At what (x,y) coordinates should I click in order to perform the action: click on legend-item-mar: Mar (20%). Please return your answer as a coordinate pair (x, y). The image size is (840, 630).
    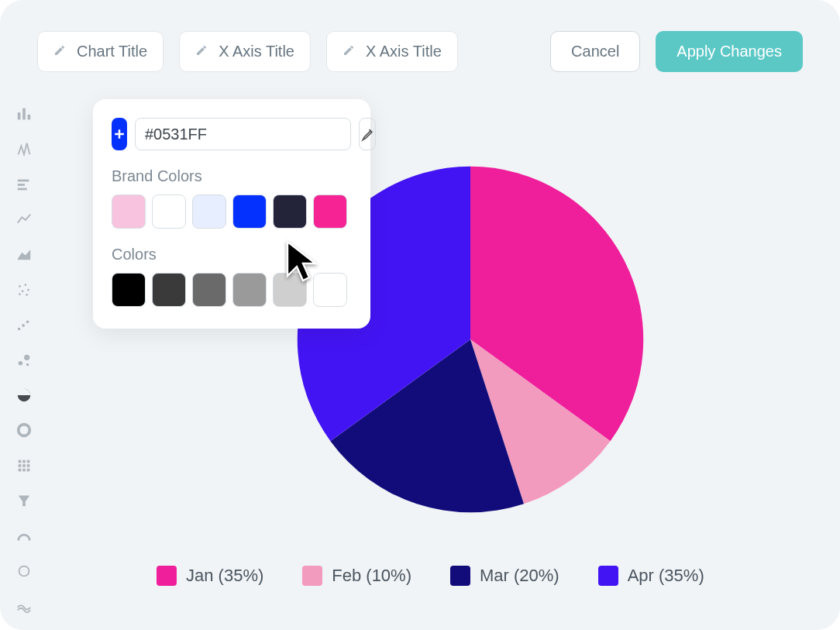
    Looking at the image, I should click on (505, 576).